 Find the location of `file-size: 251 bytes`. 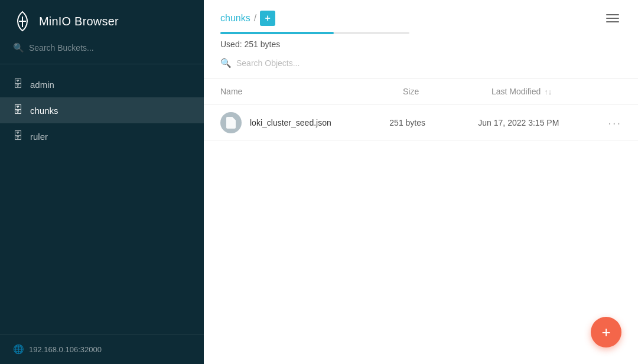

file-size: 251 bytes is located at coordinates (434, 123).